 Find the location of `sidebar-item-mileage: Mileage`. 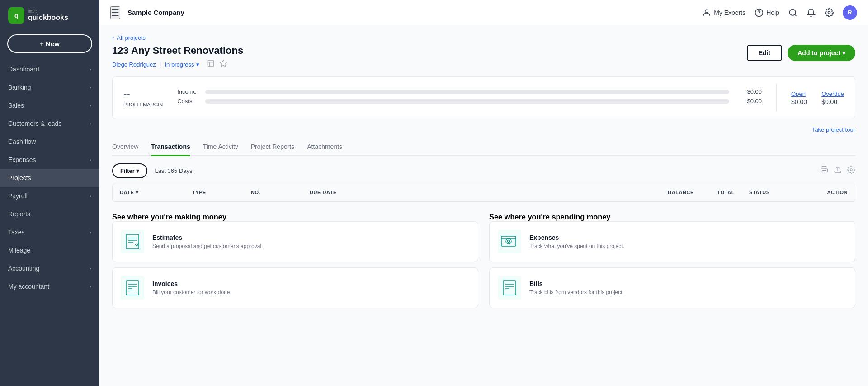

sidebar-item-mileage: Mileage is located at coordinates (50, 250).